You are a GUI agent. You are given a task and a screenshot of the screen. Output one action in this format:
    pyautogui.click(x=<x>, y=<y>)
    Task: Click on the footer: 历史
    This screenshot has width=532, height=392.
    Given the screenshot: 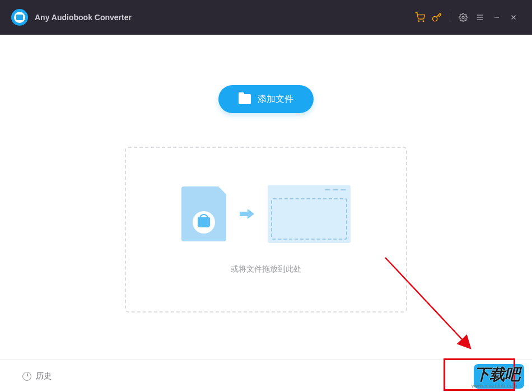 What is the action you would take?
    pyautogui.click(x=266, y=376)
    